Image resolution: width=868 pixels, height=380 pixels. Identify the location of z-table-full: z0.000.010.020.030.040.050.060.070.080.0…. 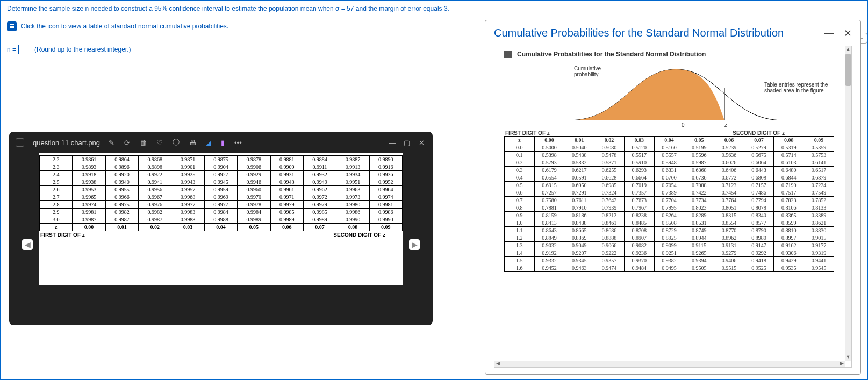
(669, 204).